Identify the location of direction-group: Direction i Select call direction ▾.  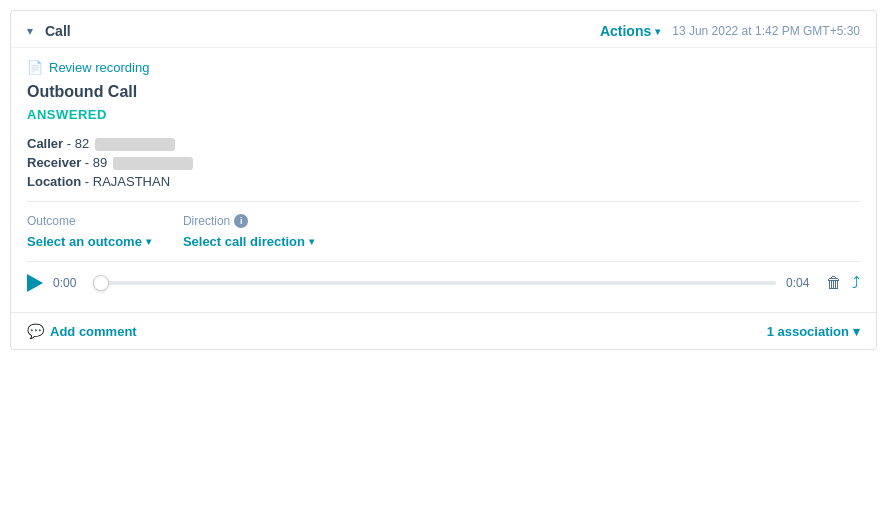
(248, 232).